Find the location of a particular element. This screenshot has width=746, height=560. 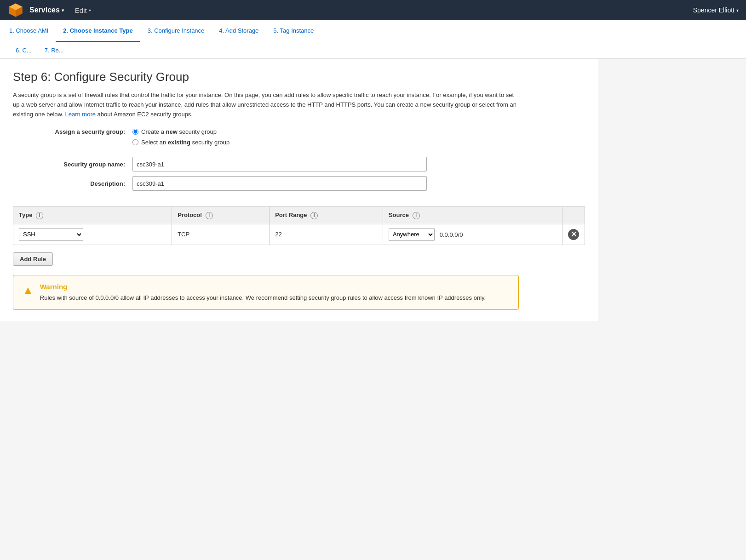

top-navigation: Services ▾ Edit ▾ Spencer Elliott ▾ is located at coordinates (373, 10).